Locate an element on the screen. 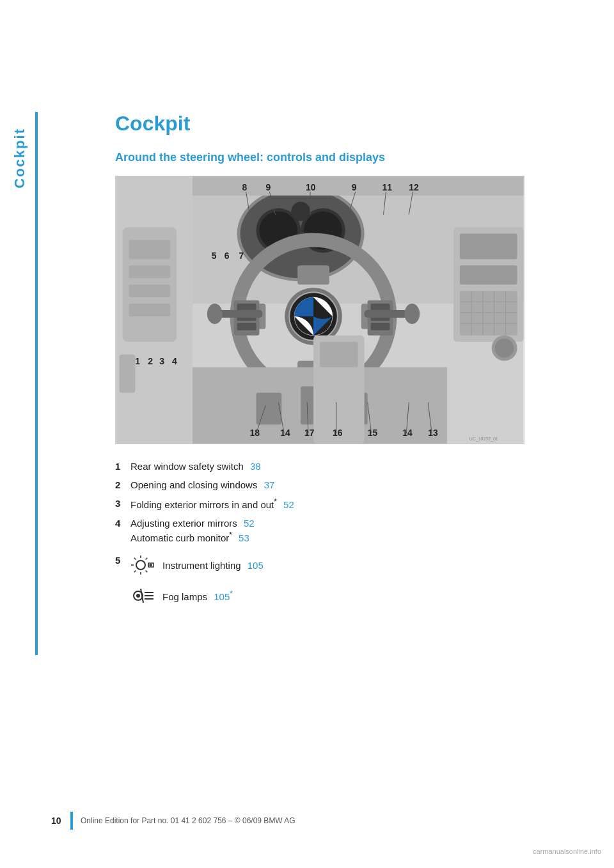  item-description: Opening and closing windows 37 is located at coordinates (327, 484).